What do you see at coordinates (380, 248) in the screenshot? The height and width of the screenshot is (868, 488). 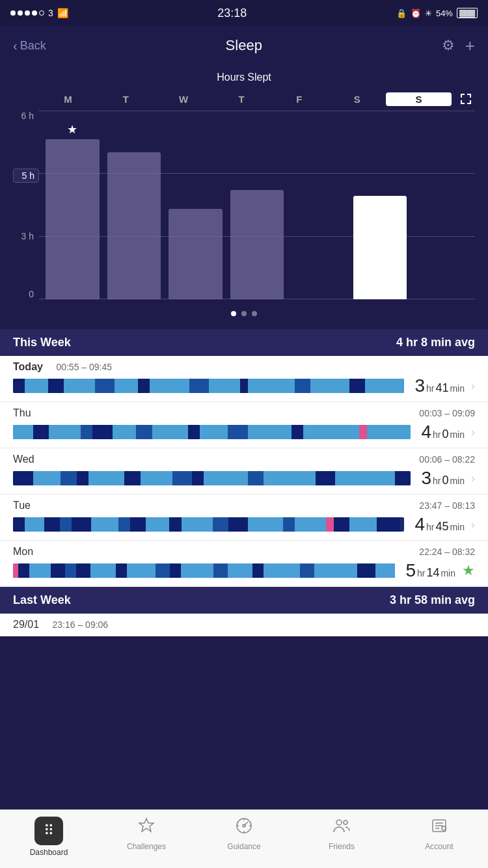 I see `bar-s` at bounding box center [380, 248].